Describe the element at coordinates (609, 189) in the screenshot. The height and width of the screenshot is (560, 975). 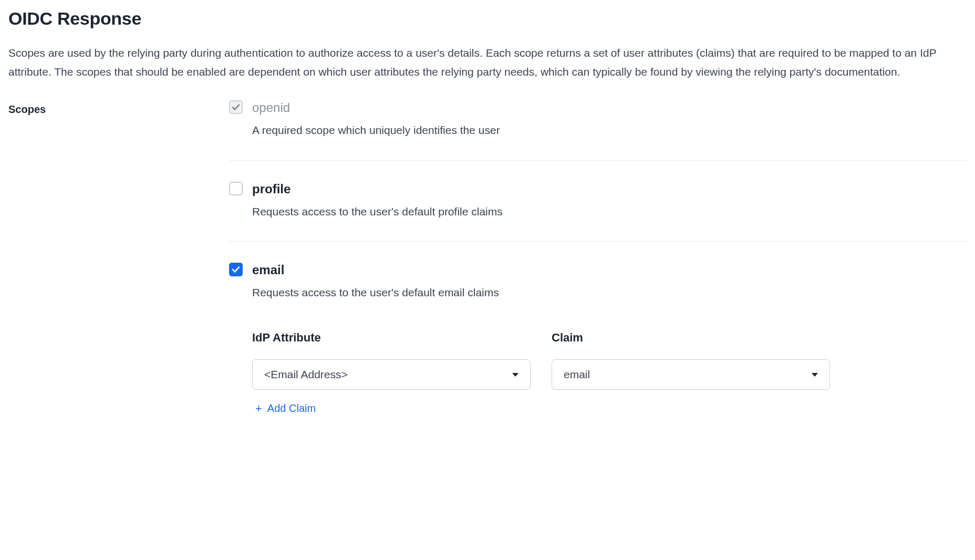
I see `scope-name: profile` at that location.